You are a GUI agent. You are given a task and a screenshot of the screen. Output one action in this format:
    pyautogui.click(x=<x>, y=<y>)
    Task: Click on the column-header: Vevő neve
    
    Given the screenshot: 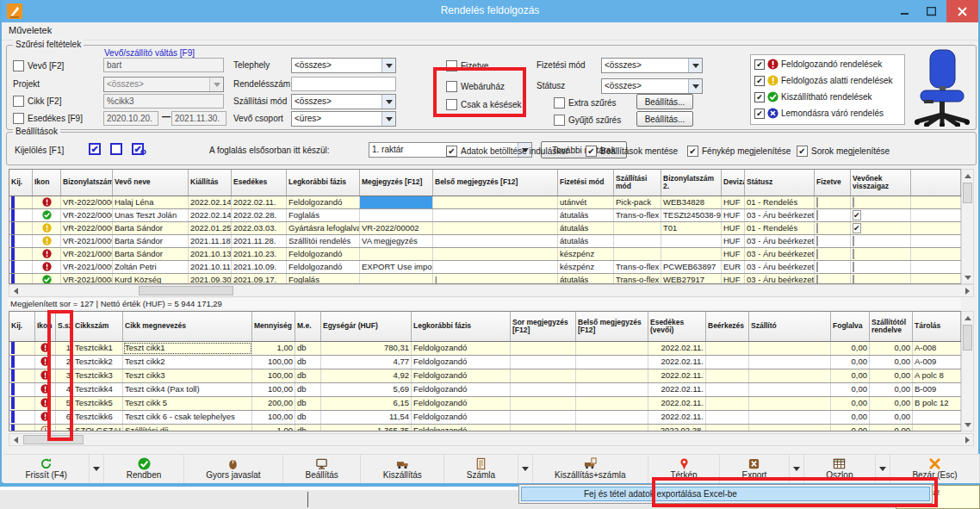 What is the action you would take?
    pyautogui.click(x=151, y=183)
    